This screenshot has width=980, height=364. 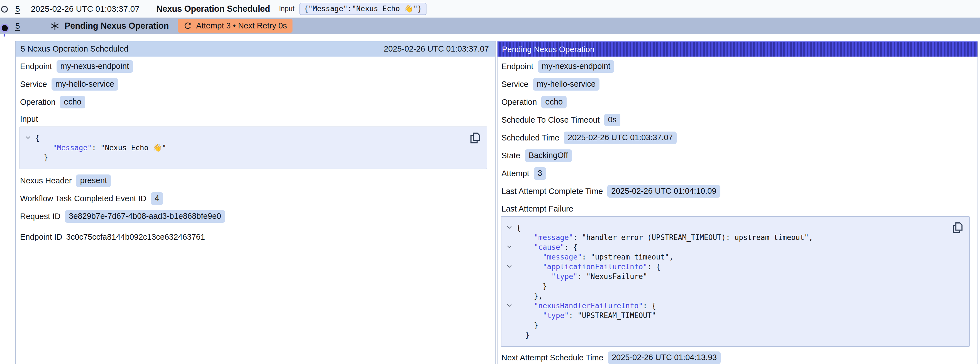 I want to click on event-detail-time: 2025-02-26 UTC 01:03:37.07, so click(x=436, y=49).